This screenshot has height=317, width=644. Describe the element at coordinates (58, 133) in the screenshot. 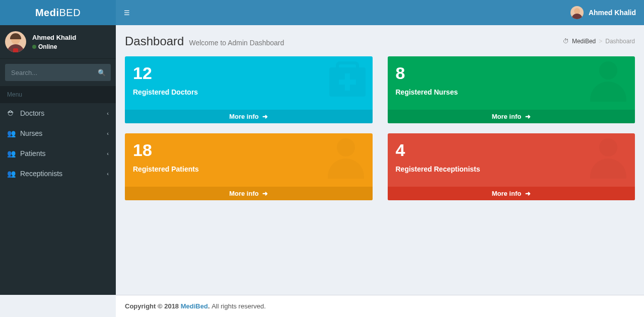

I see `sidebar-item-nurses: 👥Nurses ‹` at that location.